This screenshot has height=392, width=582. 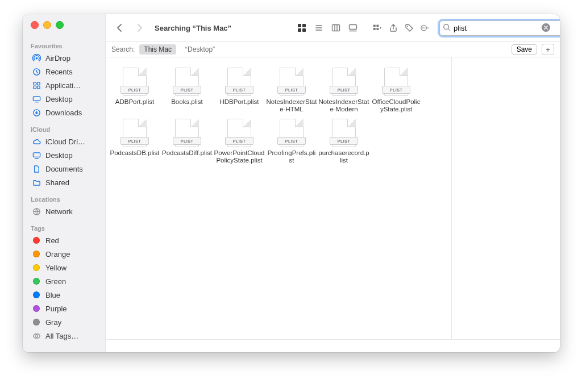 I want to click on file-item: PLISTPodcastsDiff.plist, so click(x=187, y=140).